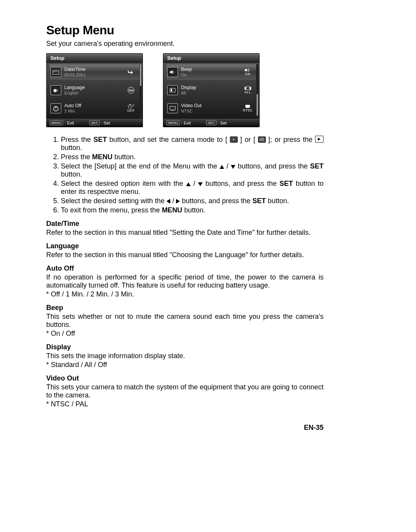 The image size is (416, 532). I want to click on page-title: Setup Menu, so click(185, 30).